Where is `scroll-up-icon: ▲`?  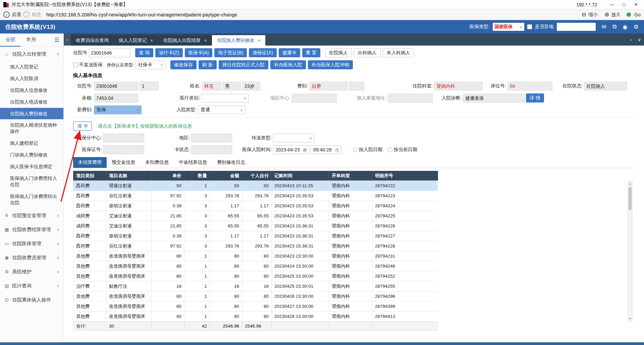 scroll-up-icon: ▲ is located at coordinates (630, 184).